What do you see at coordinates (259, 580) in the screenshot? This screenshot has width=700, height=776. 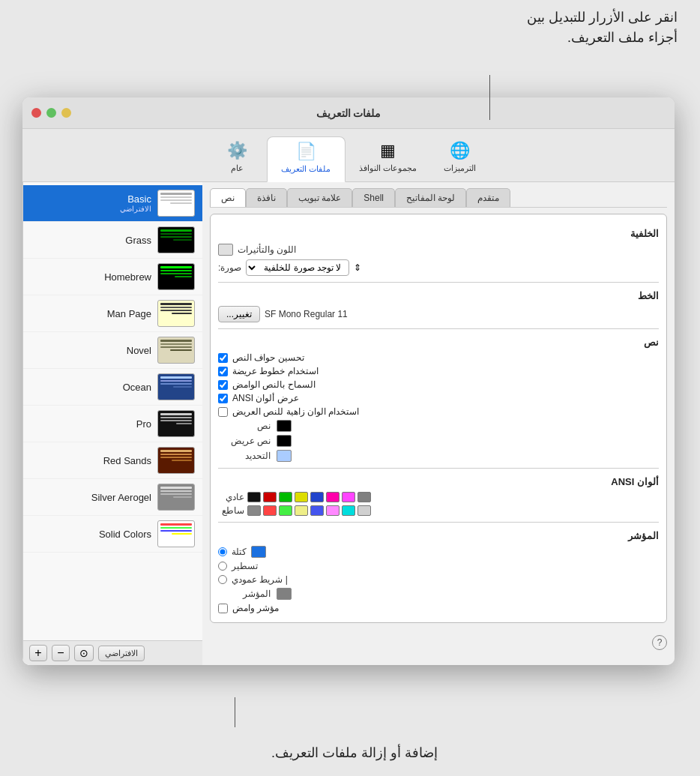 I see `cursor-vertical-label: | شريط عمودي` at bounding box center [259, 580].